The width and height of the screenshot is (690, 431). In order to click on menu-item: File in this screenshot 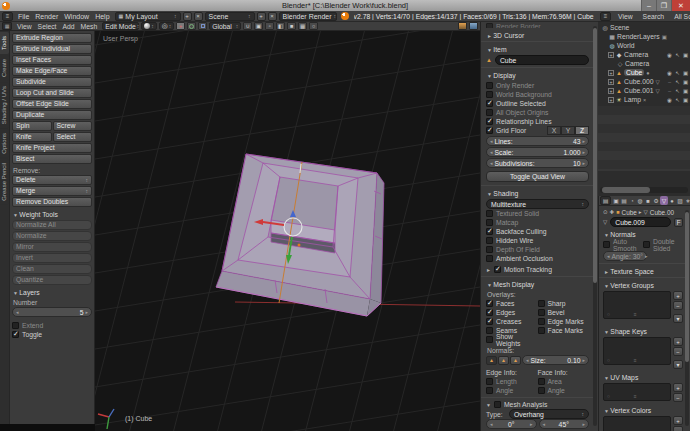, I will do `click(24, 16)`.